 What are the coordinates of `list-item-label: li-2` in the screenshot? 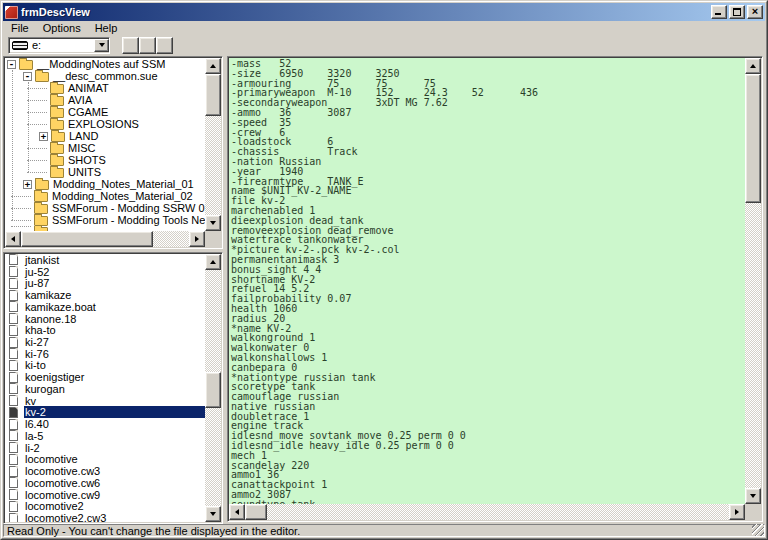 It's located at (34, 448).